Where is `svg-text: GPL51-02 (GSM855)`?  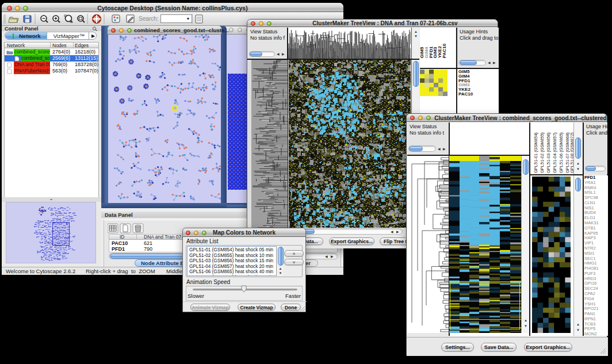 svg-text: GPL51-02 (GSM855) is located at coordinates (542, 153).